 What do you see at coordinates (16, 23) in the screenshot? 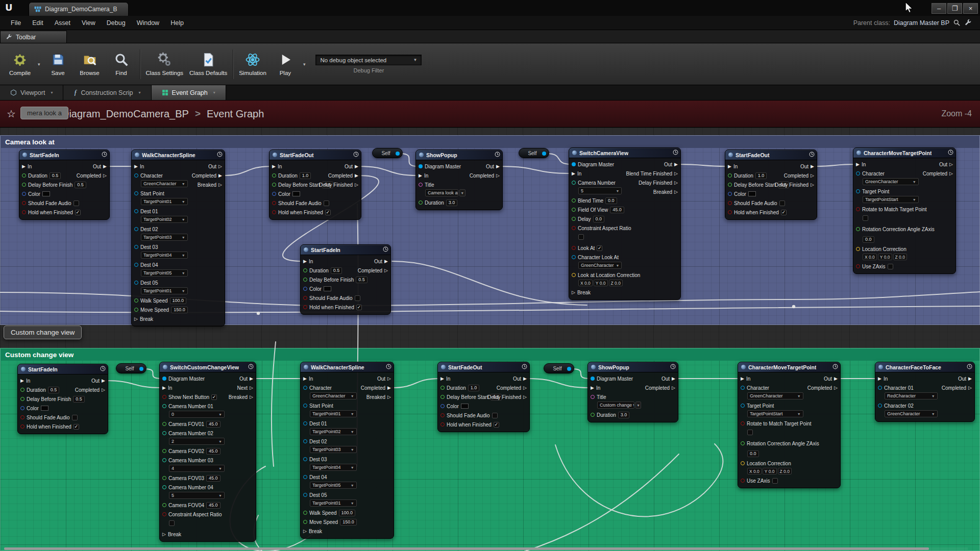
I see `menu-file: File` at bounding box center [16, 23].